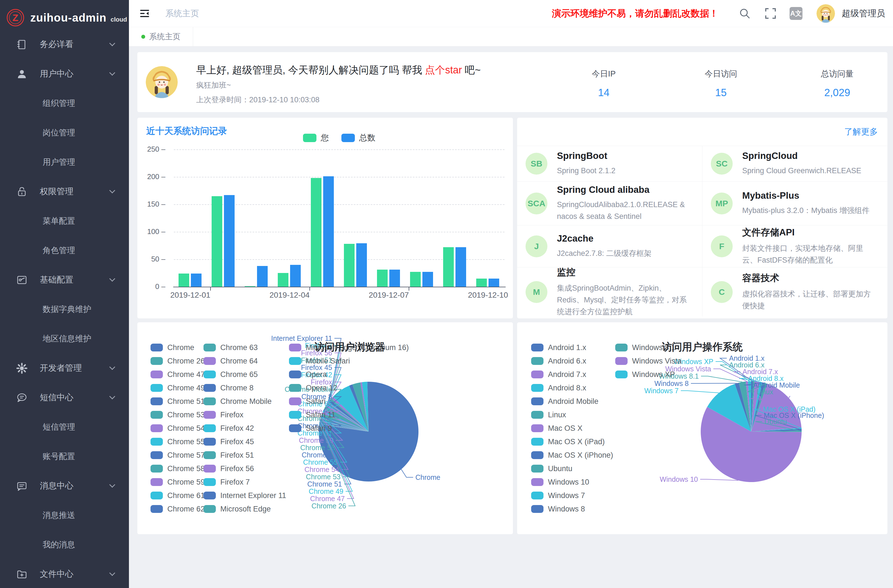  I want to click on feature-card-J2cache: J J2cache J2cache2.7.8: 二级缓存框架, so click(609, 246).